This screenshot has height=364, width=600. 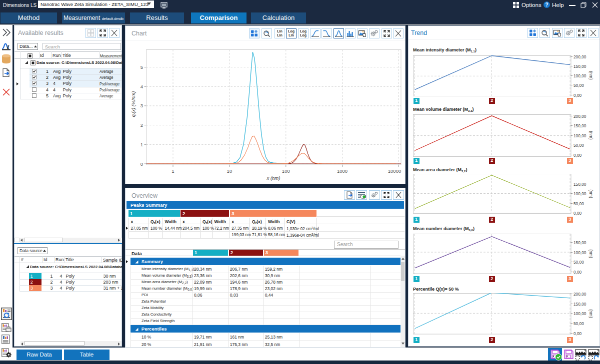 What do you see at coordinates (286, 171) in the screenshot?
I see `svg-text: 100` at bounding box center [286, 171].